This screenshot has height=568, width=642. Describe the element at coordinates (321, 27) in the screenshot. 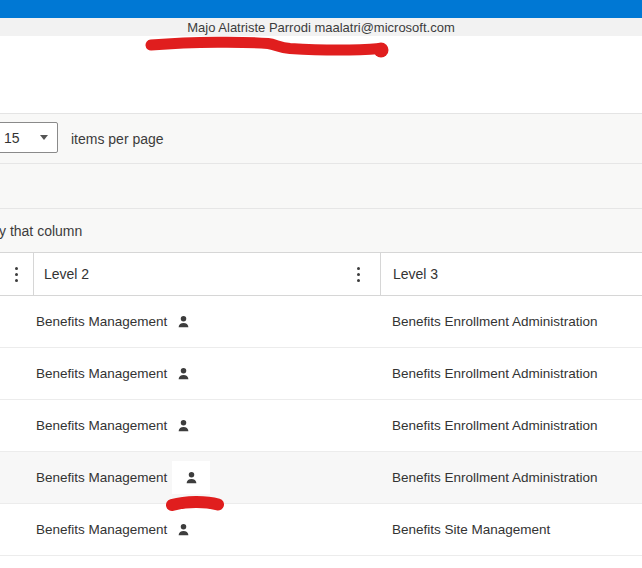

I see `account-strip: Majo Alatriste Parrodi maalatri@microsof…` at that location.